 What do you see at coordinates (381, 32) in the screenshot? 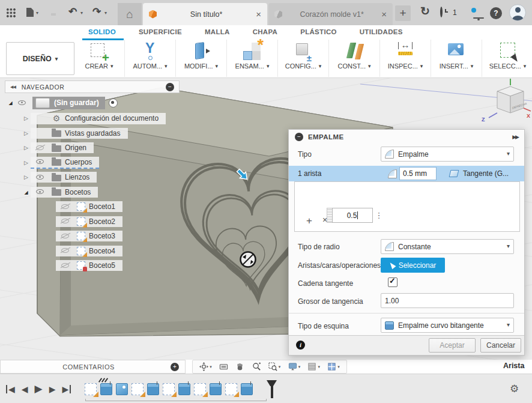
I see `ribbon-tab: UTILIDADES` at bounding box center [381, 32].